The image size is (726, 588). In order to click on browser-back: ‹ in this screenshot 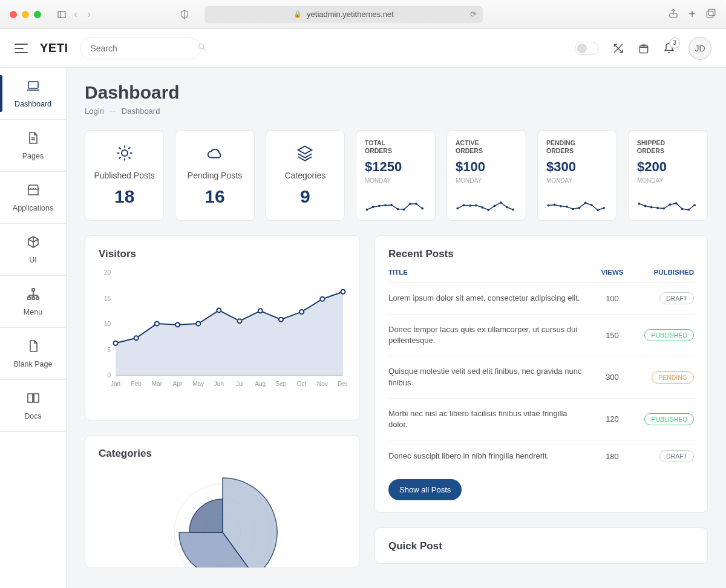, I will do `click(76, 15)`.